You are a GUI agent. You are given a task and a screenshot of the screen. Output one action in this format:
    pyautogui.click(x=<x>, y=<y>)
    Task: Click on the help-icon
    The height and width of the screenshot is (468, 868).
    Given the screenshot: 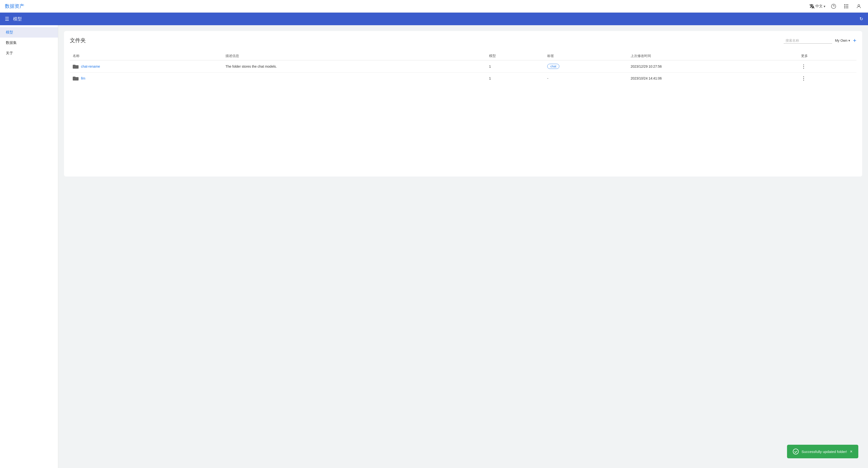 What is the action you would take?
    pyautogui.click(x=834, y=6)
    